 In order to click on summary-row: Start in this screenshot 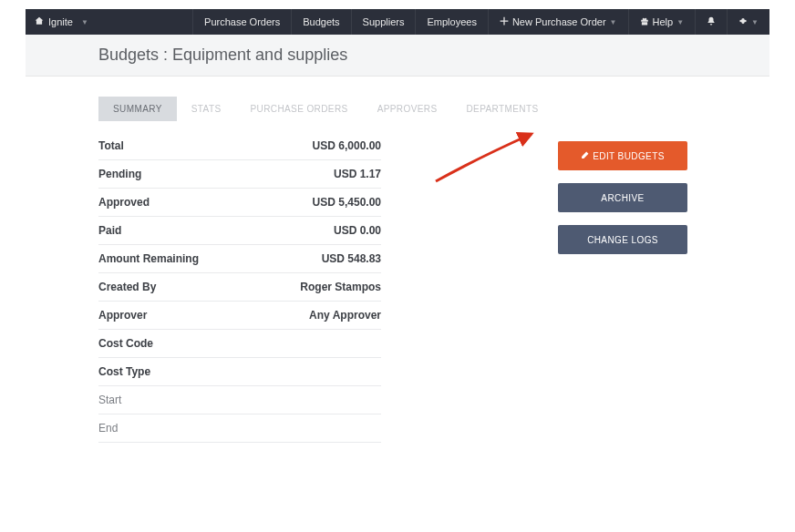, I will do `click(240, 401)`.